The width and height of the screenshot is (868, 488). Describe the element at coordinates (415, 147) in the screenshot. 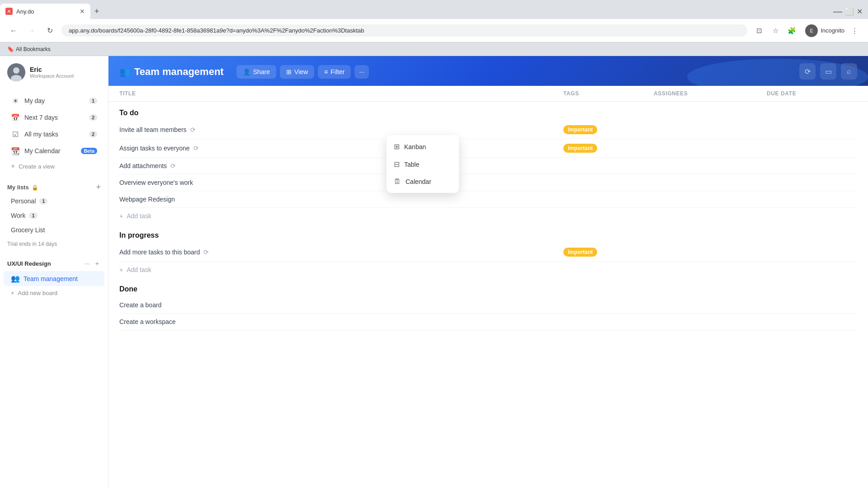

I see `kanban-label: Kanban` at that location.